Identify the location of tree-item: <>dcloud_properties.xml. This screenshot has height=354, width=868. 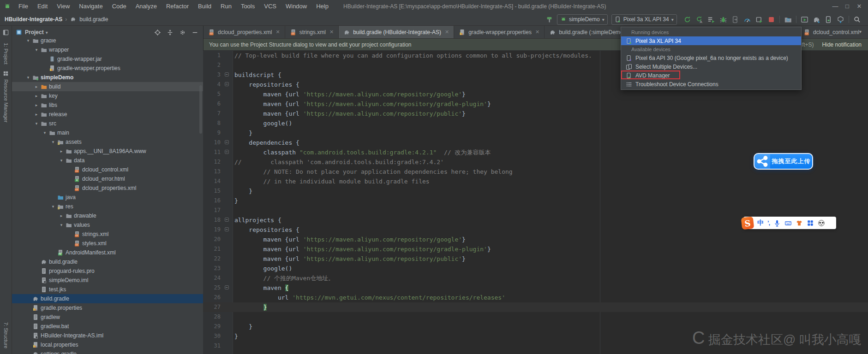
(108, 188).